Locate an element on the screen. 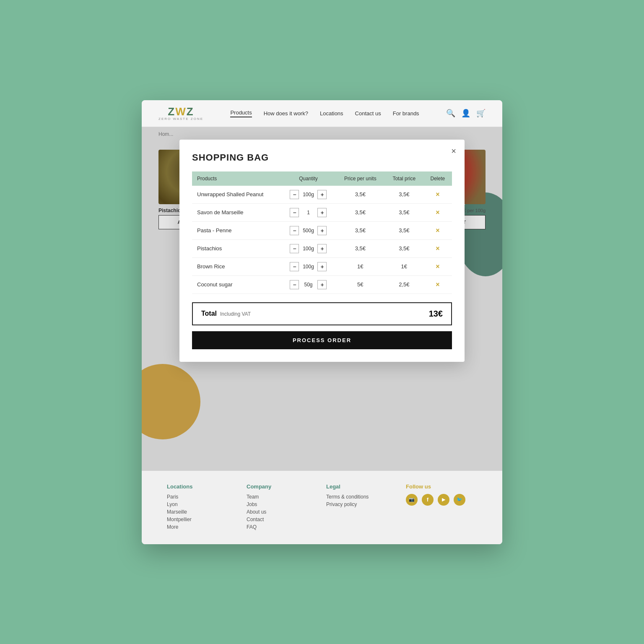 The width and height of the screenshot is (644, 644). total-price-cell: 1€ is located at coordinates (404, 267).